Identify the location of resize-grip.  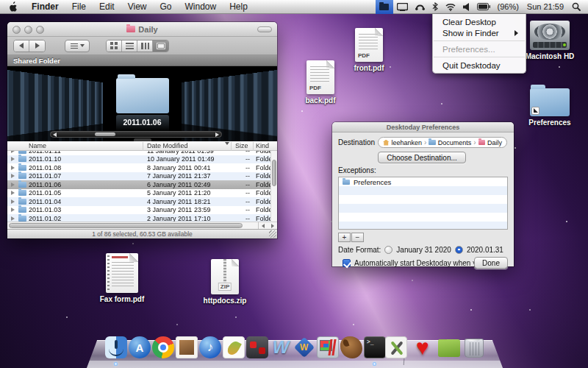
(273, 234).